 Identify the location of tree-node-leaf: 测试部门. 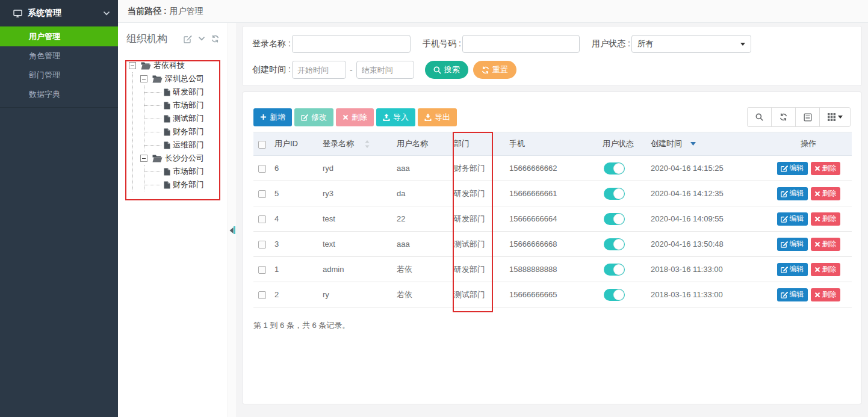
(190, 119).